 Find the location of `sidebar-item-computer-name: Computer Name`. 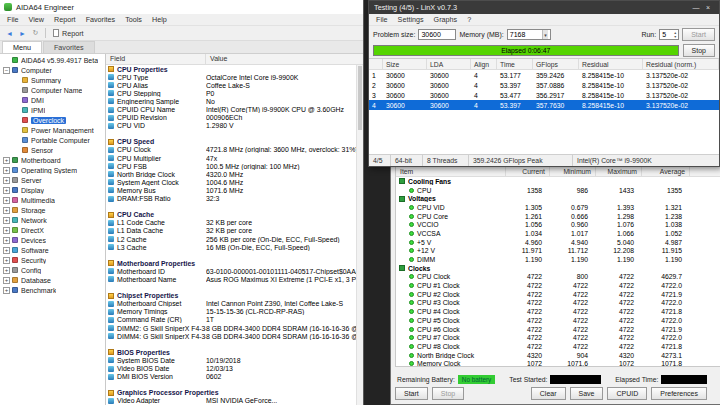

sidebar-item-computer-name: Computer Name is located at coordinates (52, 90).